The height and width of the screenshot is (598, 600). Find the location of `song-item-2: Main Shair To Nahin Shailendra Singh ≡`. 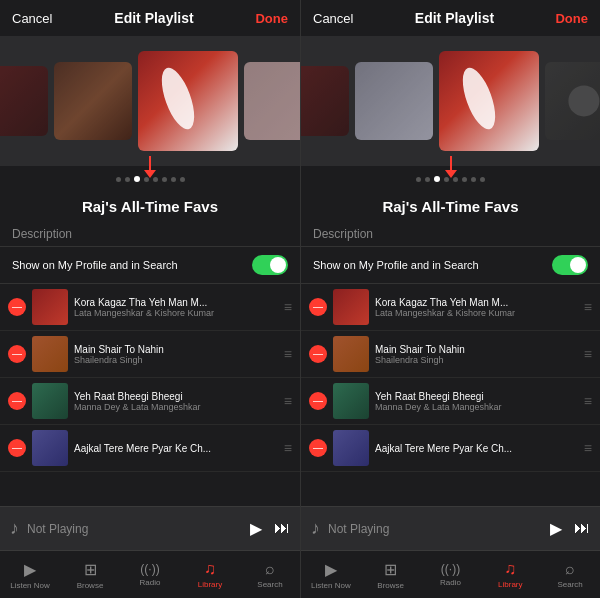

song-item-2: Main Shair To Nahin Shailendra Singh ≡ is located at coordinates (150, 354).